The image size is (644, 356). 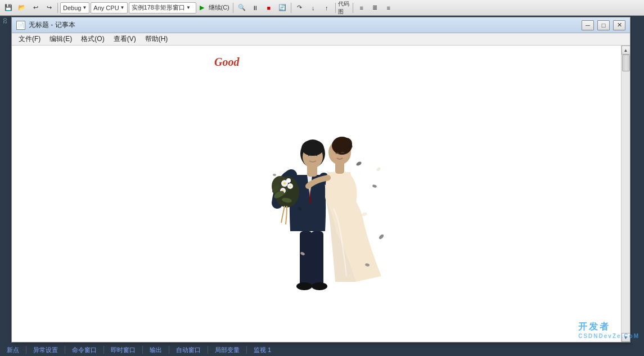 I want to click on scrollbar-right: ▲ ▼, so click(x=625, y=193).